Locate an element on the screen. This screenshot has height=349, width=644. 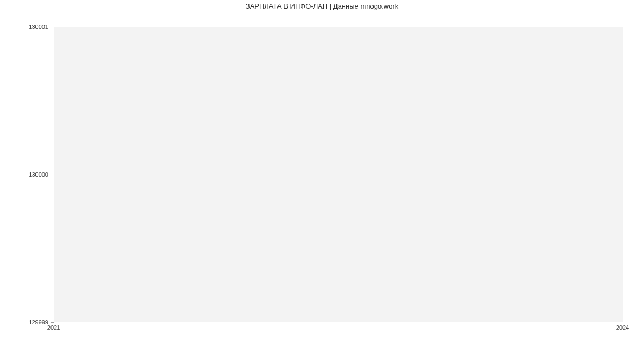
y-tick-label: 130000 is located at coordinates (24, 174).